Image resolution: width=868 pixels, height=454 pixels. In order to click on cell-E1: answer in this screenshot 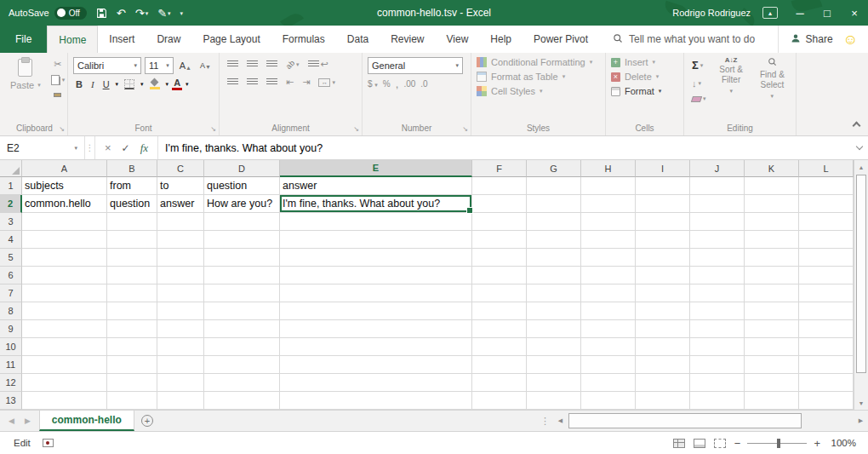, I will do `click(376, 186)`.